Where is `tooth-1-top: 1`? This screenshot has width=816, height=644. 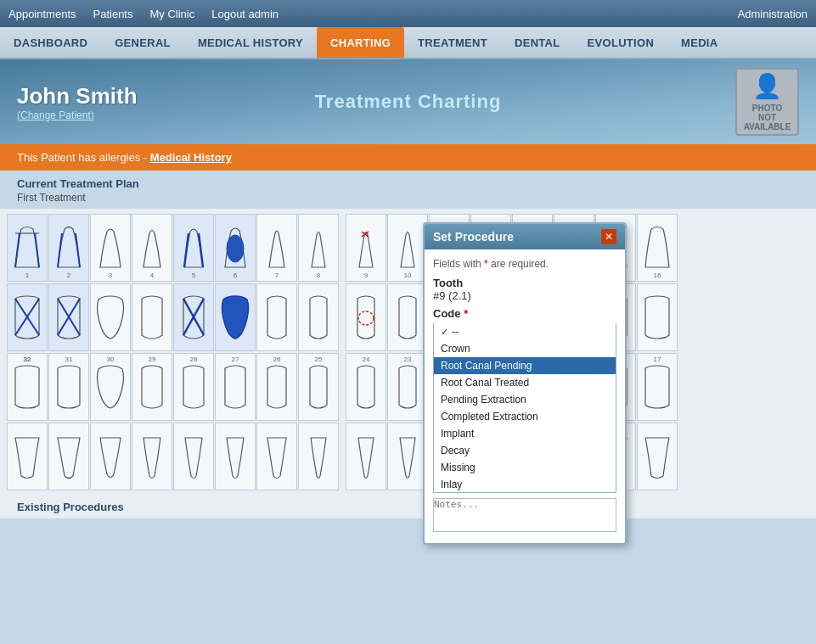 tooth-1-top: 1 is located at coordinates (27, 248).